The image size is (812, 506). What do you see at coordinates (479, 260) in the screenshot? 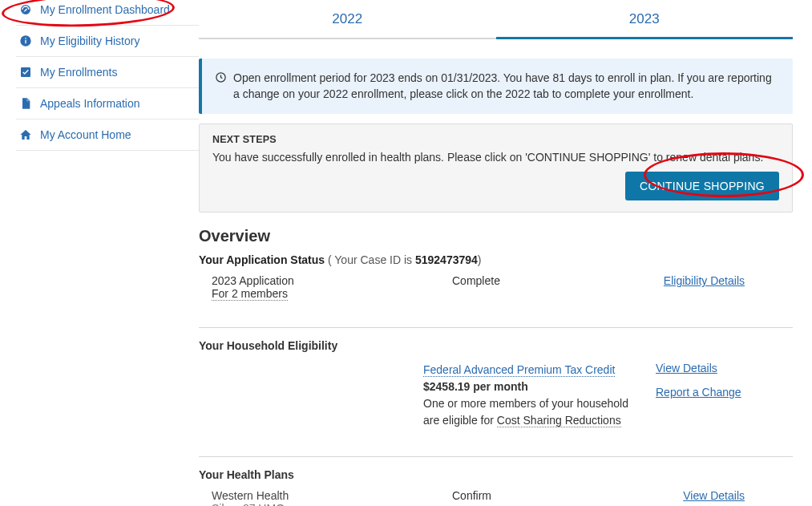
I see `case-close: )` at bounding box center [479, 260].